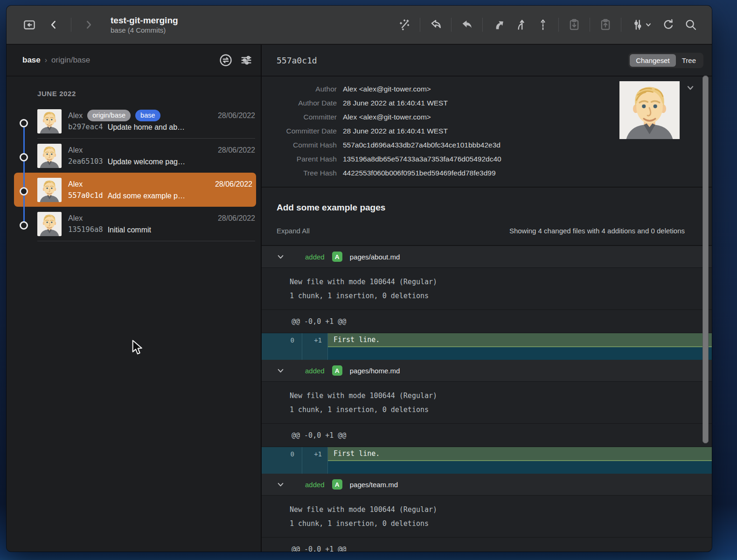 The width and height of the screenshot is (737, 560). I want to click on stash-apply-button, so click(605, 25).